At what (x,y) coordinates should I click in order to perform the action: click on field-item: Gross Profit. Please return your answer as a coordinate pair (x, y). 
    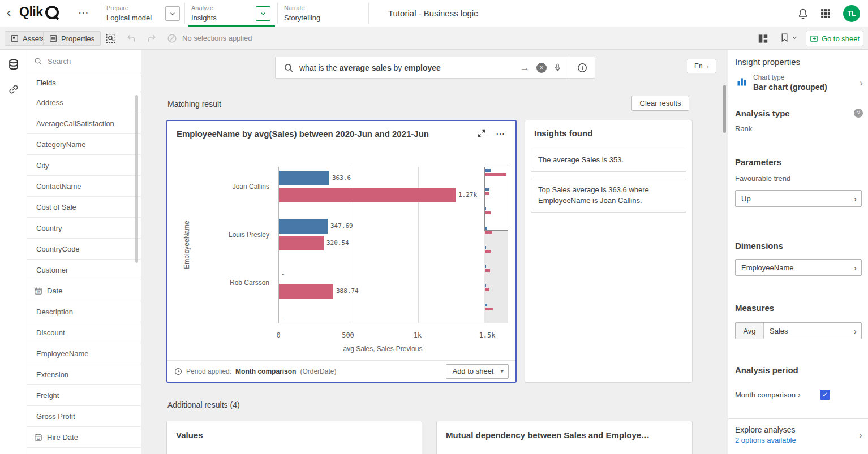
    Looking at the image, I should click on (84, 416).